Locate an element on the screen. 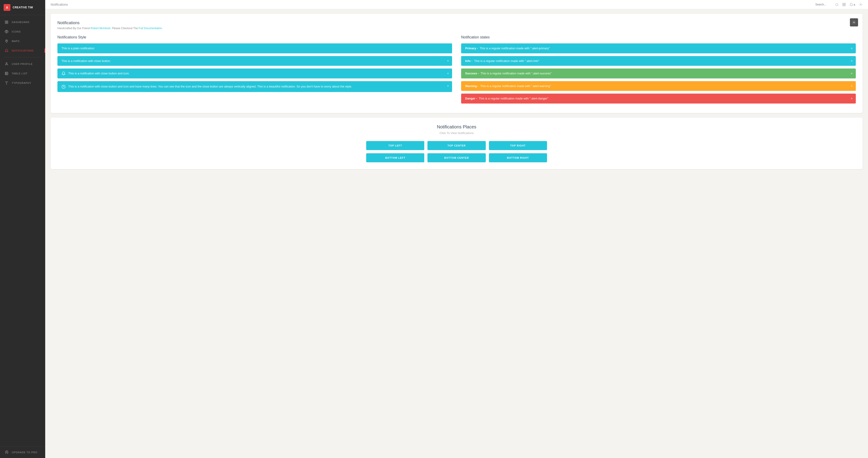  alert-icon-close-button: × is located at coordinates (448, 73).